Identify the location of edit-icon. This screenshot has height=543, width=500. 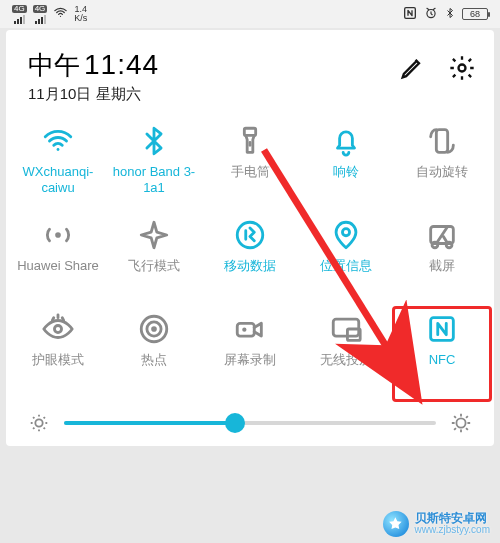
(412, 68).